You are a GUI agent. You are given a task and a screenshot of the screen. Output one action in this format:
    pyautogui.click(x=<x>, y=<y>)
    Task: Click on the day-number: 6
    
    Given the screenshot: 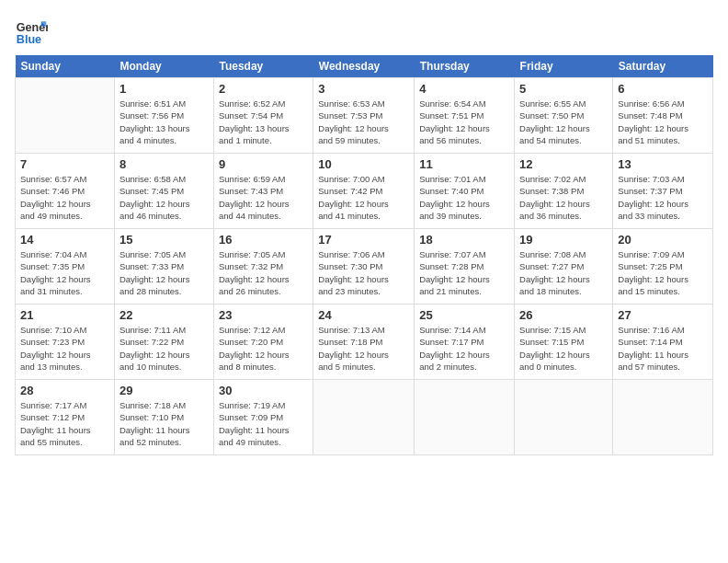 What is the action you would take?
    pyautogui.click(x=663, y=88)
    